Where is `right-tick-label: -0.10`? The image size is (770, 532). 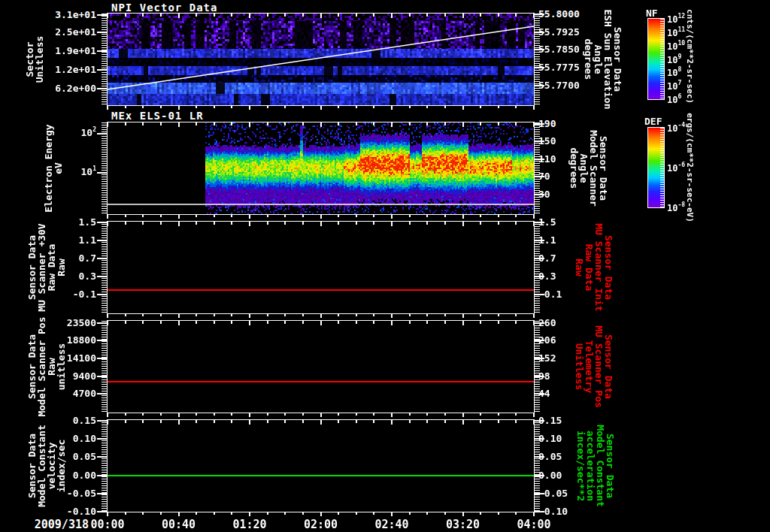
right-tick-label: -0.10 is located at coordinates (572, 511).